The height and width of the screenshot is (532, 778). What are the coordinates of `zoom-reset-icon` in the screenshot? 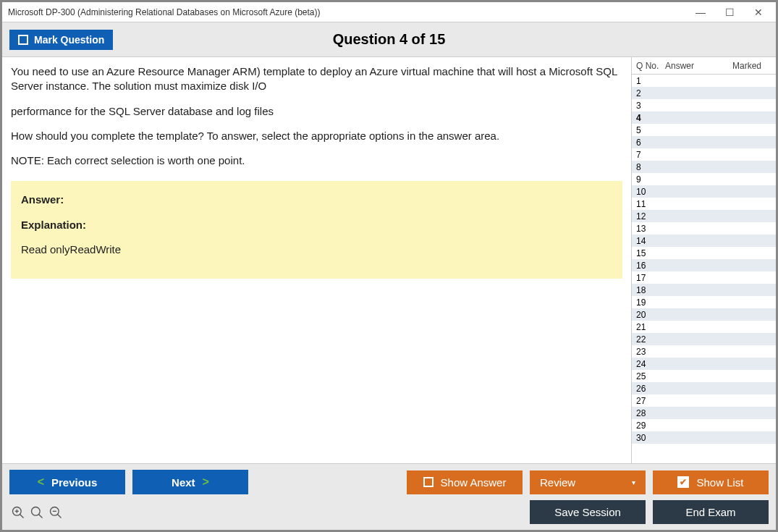 It's located at (37, 514).